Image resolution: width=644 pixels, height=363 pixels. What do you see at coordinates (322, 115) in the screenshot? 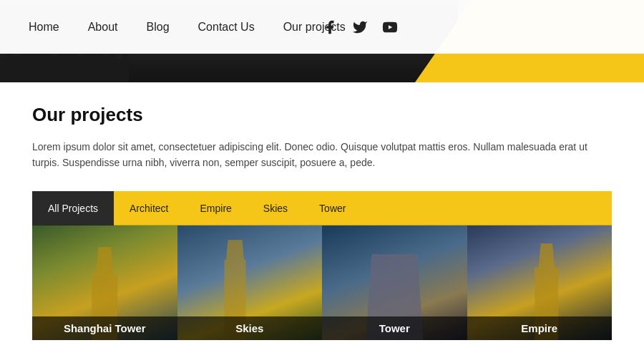
I see `section-title: Our projects` at bounding box center [322, 115].